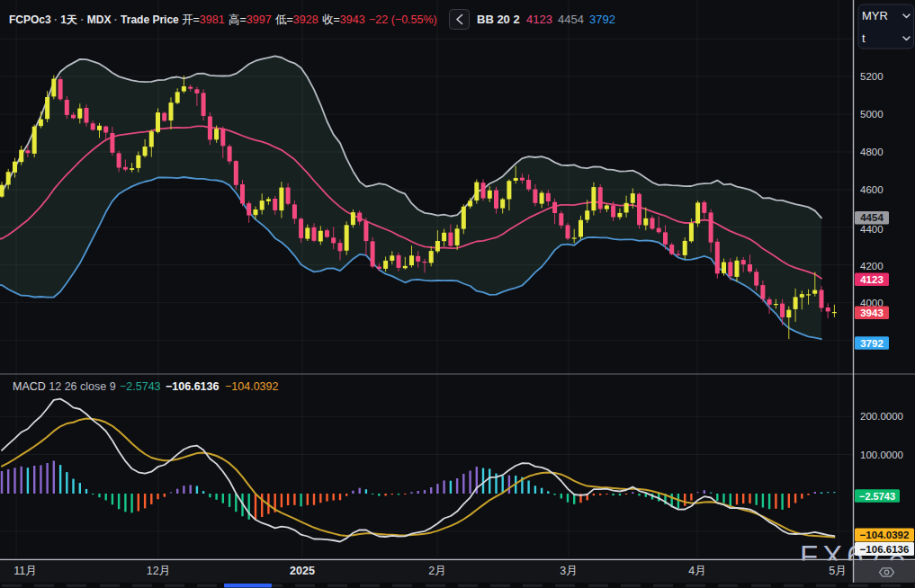 This screenshot has width=915, height=588. Describe the element at coordinates (203, 20) in the screenshot. I see `svg-text: 开=3981` at that location.